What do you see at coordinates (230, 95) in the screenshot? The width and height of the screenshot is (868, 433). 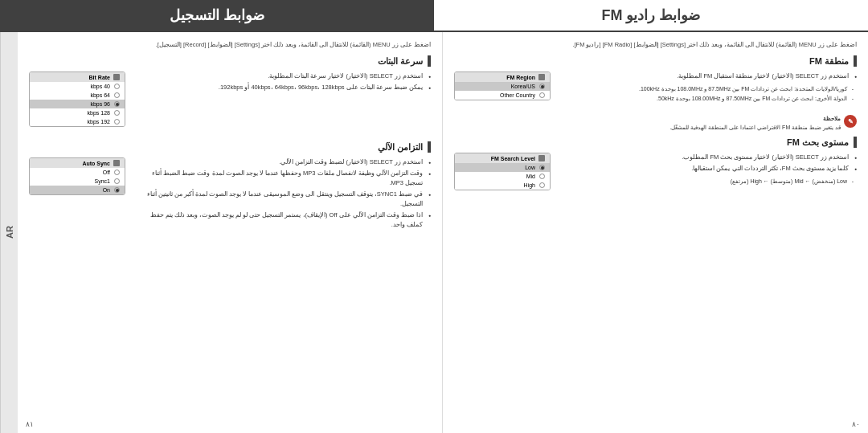 I see `bit-rate-section: سرعة البتات استخدم زر SELECT (الاختيار) …` at bounding box center [230, 95].